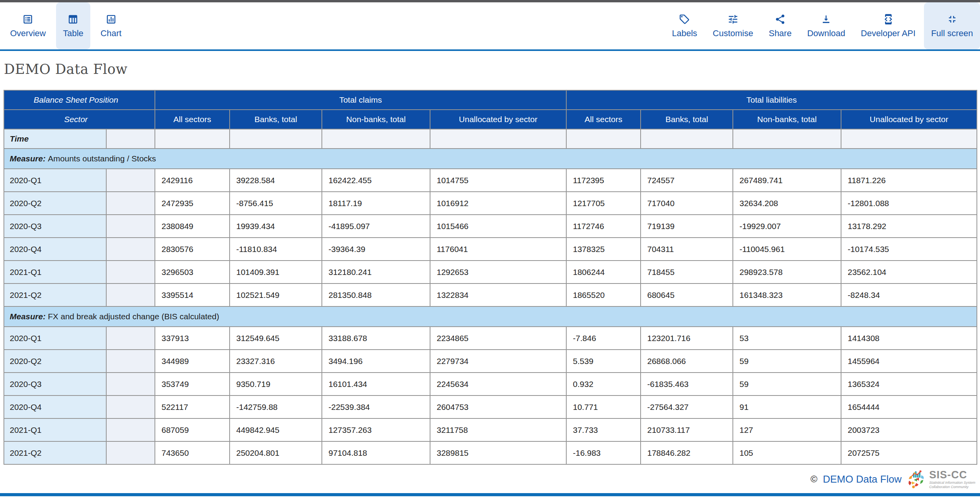  What do you see at coordinates (909, 249) in the screenshot?
I see `value-cell: -10174.535` at bounding box center [909, 249].